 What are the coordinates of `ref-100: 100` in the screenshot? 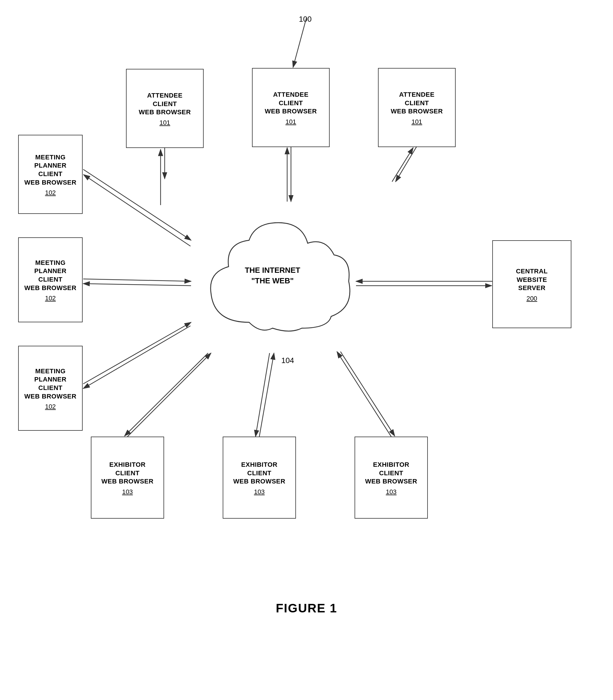 It's located at (305, 19).